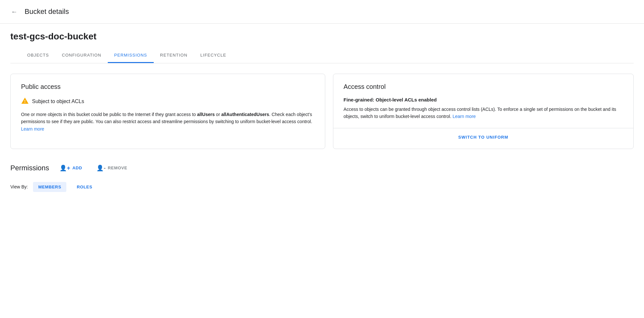 Image resolution: width=644 pixels, height=318 pixels. Describe the element at coordinates (33, 129) in the screenshot. I see `public-access-learn-more: Learn more` at that location.